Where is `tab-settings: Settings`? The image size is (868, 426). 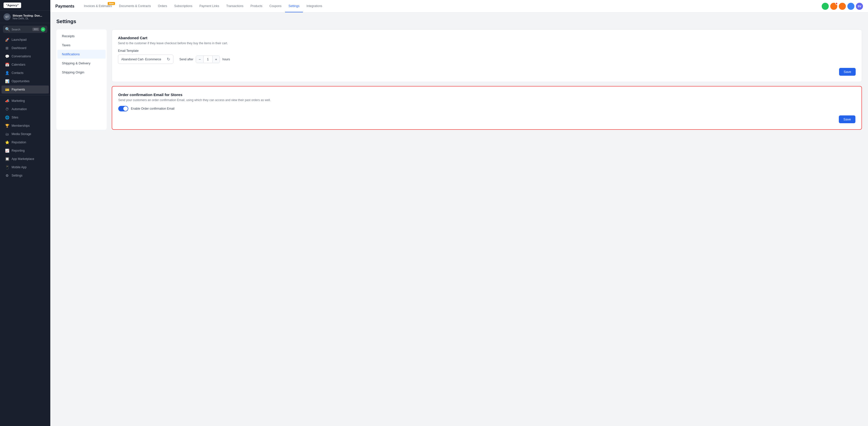
tab-settings: Settings is located at coordinates (294, 6).